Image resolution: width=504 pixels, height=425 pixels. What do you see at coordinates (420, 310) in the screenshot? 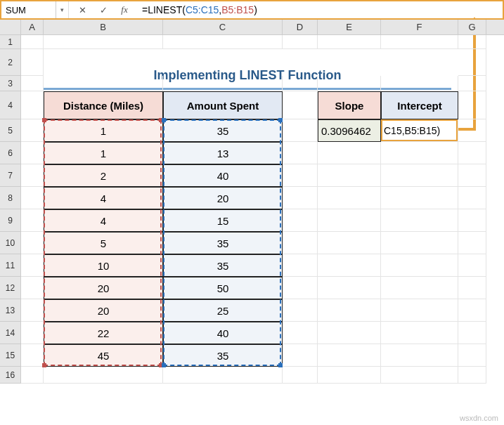
I see `cell-F13` at bounding box center [420, 310].